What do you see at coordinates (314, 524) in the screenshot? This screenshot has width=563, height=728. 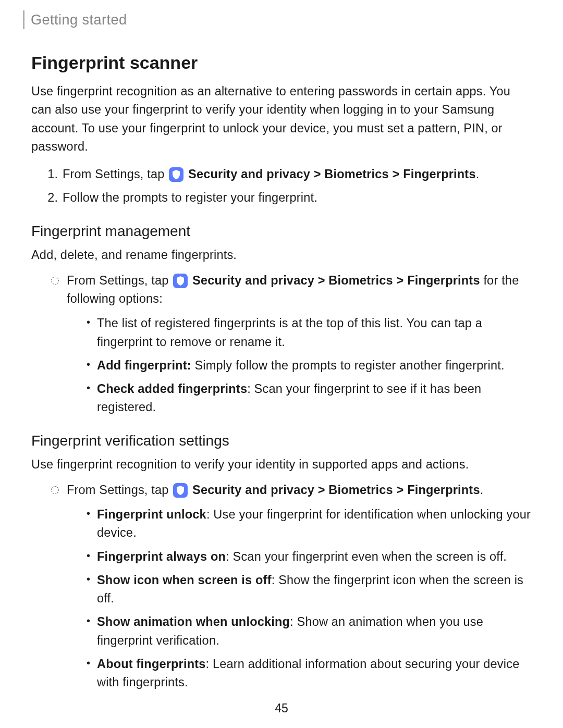 I see `verify-option-unlock: Fingerprint unlock: Use your fingerprint…` at bounding box center [314, 524].